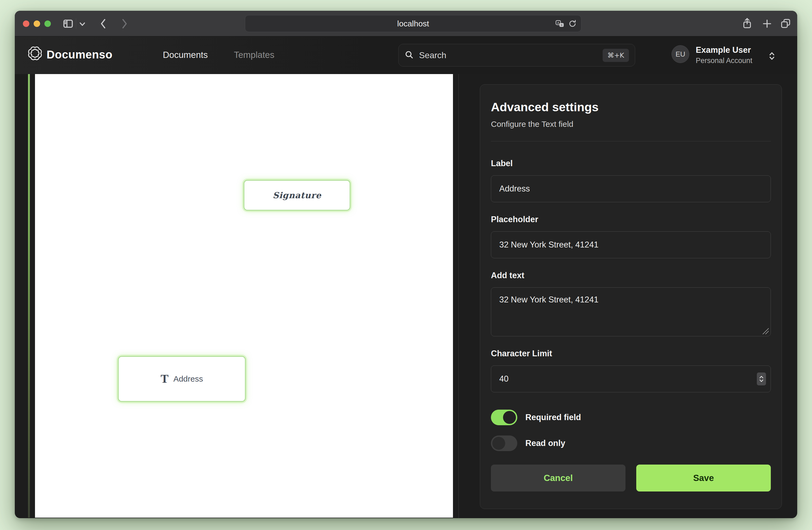 Image resolution: width=812 pixels, height=530 pixels. What do you see at coordinates (48, 24) in the screenshot?
I see `zoom-button` at bounding box center [48, 24].